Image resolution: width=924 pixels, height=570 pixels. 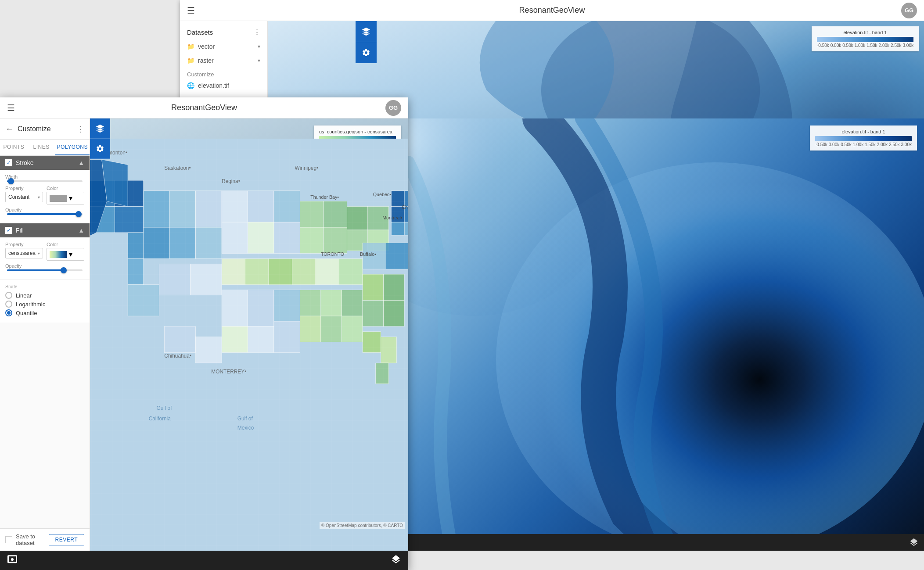 What do you see at coordinates (224, 86) in the screenshot?
I see `bg-elevation-layer: 🌐 elevation.tif` at bounding box center [224, 86].